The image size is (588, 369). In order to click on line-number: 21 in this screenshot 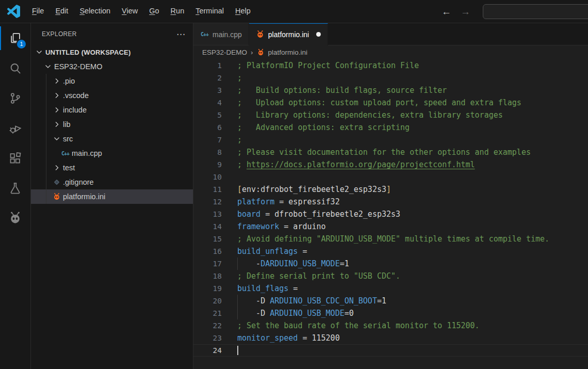, I will do `click(207, 313)`.